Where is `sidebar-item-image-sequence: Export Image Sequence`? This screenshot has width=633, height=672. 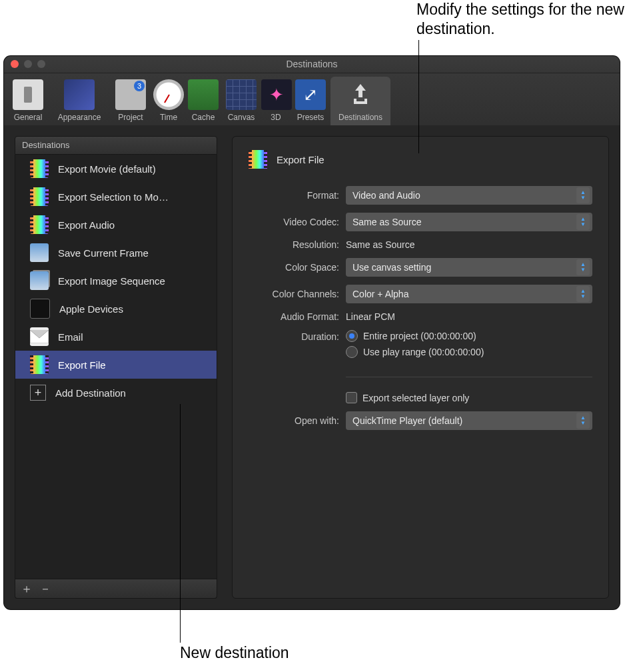
sidebar-item-image-sequence: Export Image Sequence is located at coordinates (116, 281).